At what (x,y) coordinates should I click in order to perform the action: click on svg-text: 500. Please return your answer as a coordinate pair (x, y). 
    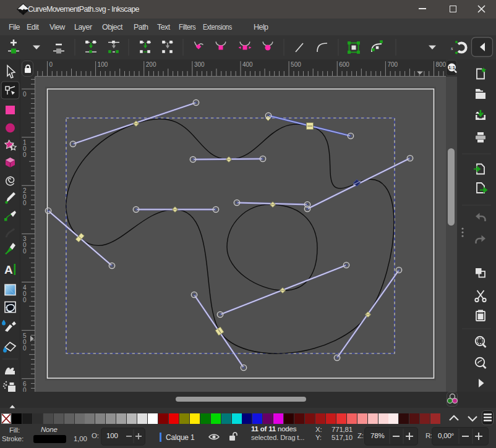
    Looking at the image, I should click on (296, 64).